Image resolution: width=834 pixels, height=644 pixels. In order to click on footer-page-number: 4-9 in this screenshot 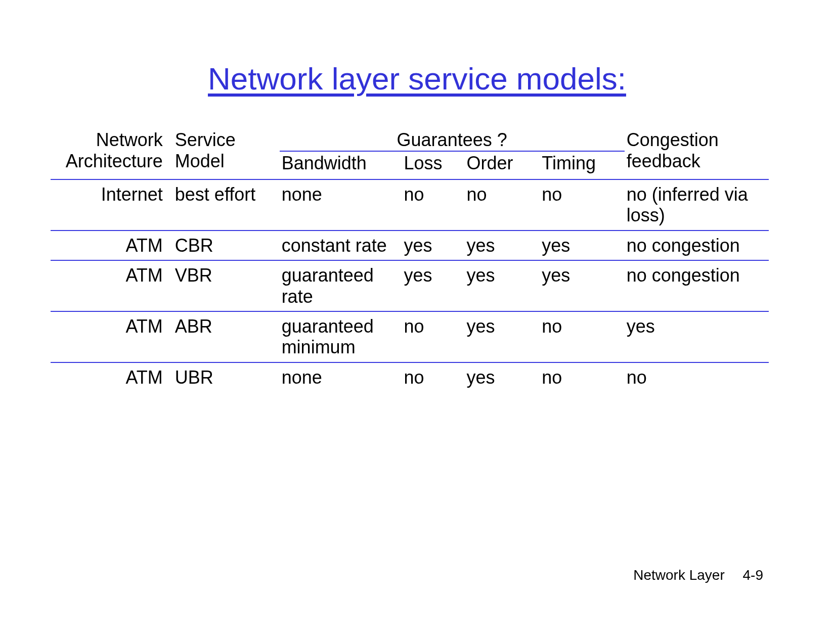, I will do `click(753, 575)`.